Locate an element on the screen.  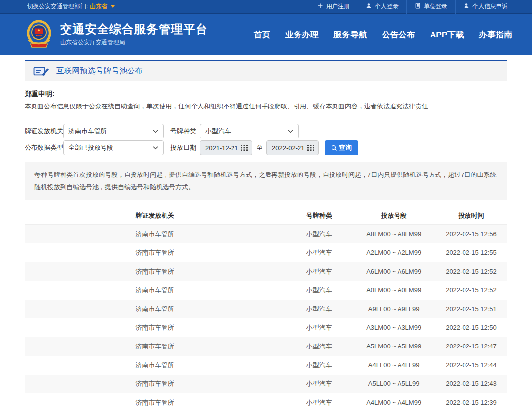
table-cell: A2LM00 ~ A2LM99 is located at coordinates (394, 253).